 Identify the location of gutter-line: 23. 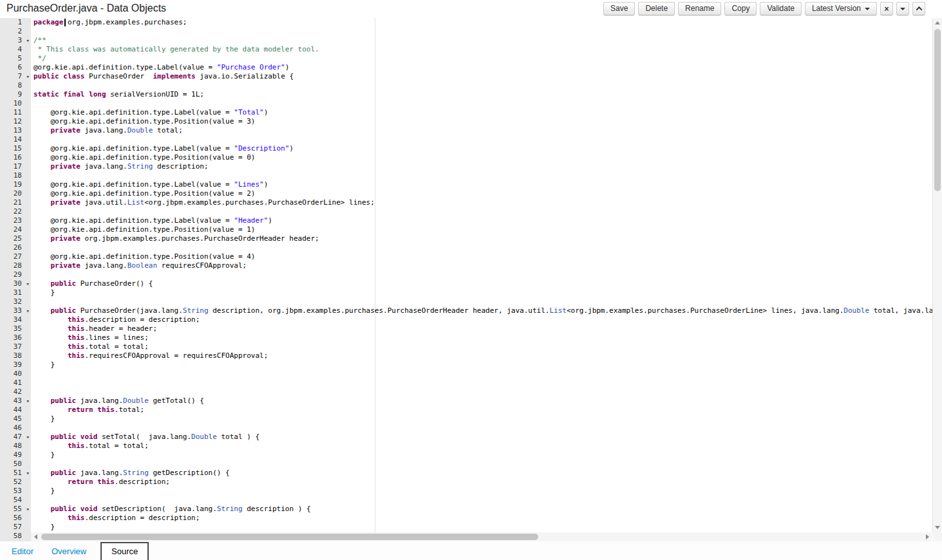
(15, 221).